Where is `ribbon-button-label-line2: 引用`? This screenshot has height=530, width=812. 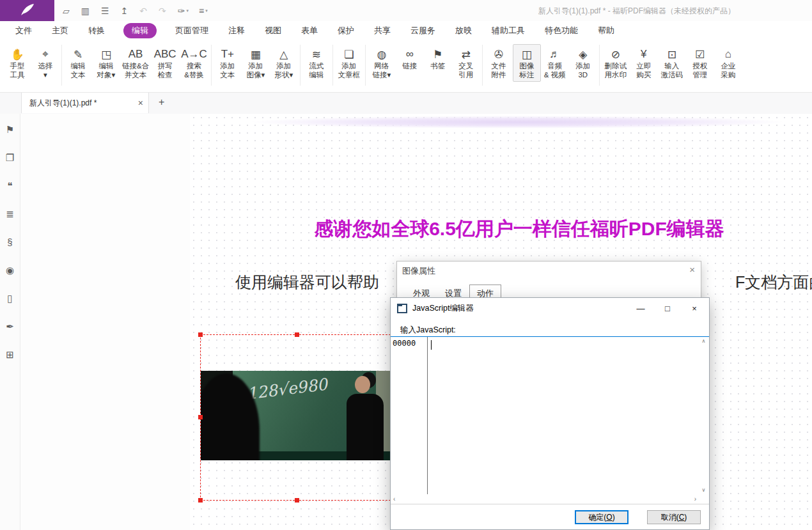
ribbon-button-label-line2: 引用 is located at coordinates (465, 75).